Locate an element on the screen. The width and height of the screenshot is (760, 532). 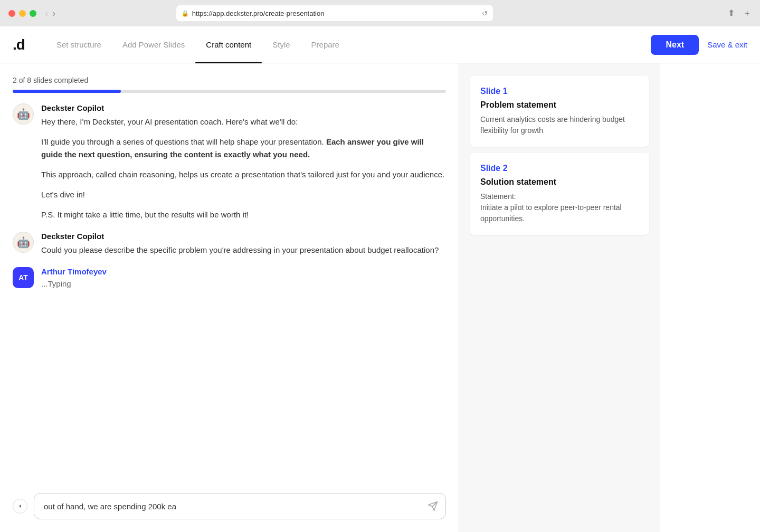
message-content-3: Arthur Timofeyev ...Typing is located at coordinates (244, 278).